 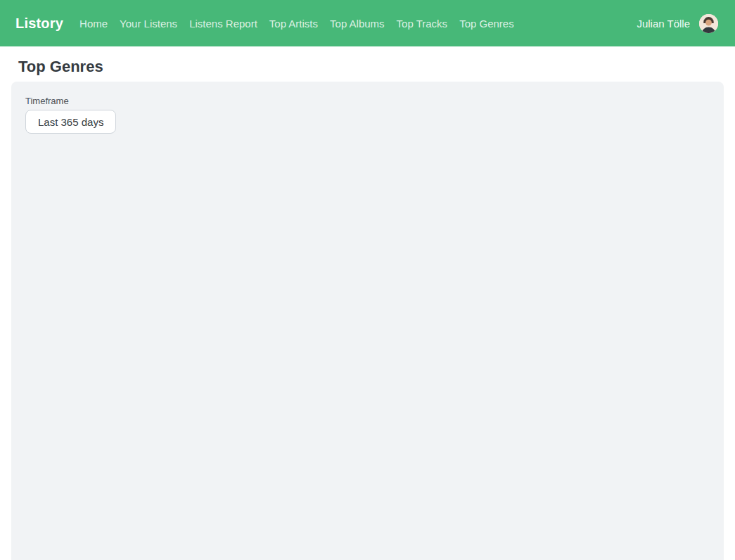 What do you see at coordinates (709, 24) in the screenshot?
I see `user-avatar-icon` at bounding box center [709, 24].